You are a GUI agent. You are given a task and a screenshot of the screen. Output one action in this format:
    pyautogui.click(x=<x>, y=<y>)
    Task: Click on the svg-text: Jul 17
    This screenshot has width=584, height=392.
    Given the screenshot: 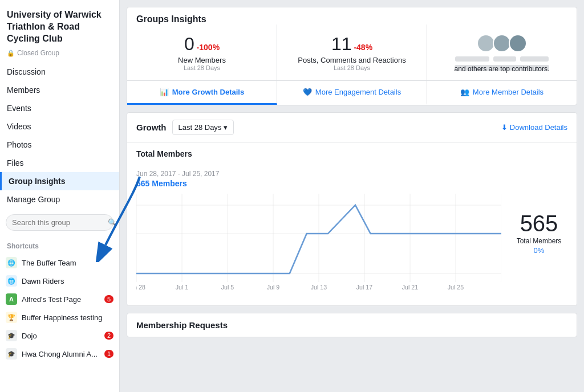 What is the action you would take?
    pyautogui.click(x=365, y=287)
    